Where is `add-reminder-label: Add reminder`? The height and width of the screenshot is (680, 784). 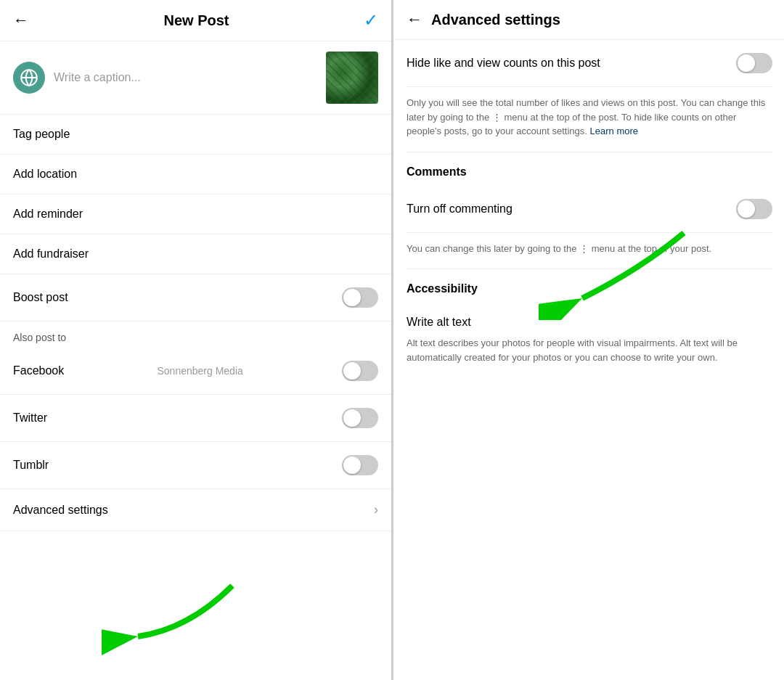
add-reminder-label: Add reminder is located at coordinates (48, 214).